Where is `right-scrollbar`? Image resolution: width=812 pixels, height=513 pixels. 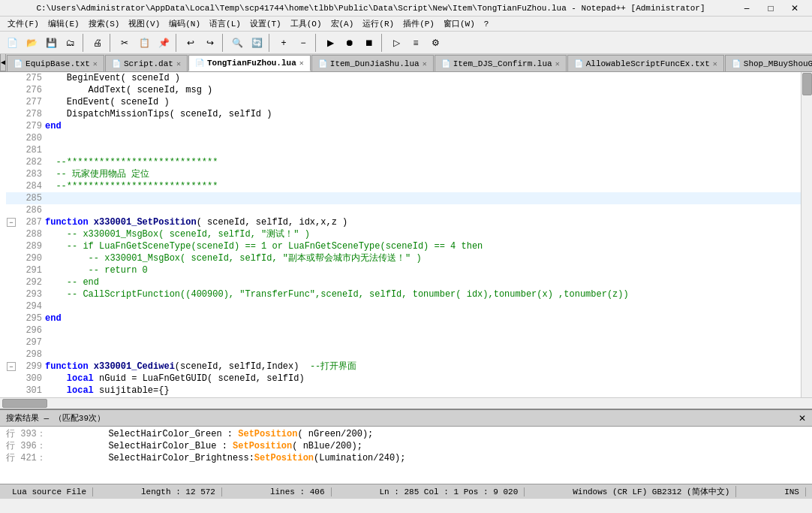
right-scrollbar is located at coordinates (806, 234).